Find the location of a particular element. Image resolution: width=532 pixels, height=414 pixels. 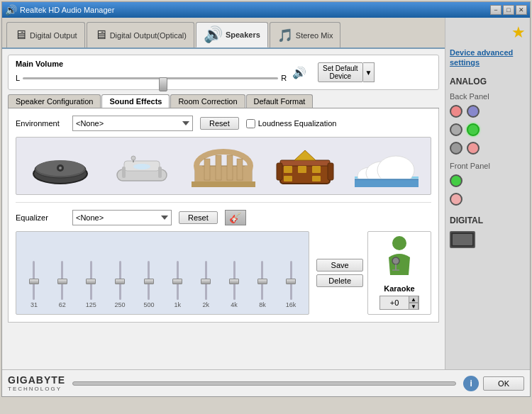

app-title: Realtek HD Audio Manager is located at coordinates (67, 10).